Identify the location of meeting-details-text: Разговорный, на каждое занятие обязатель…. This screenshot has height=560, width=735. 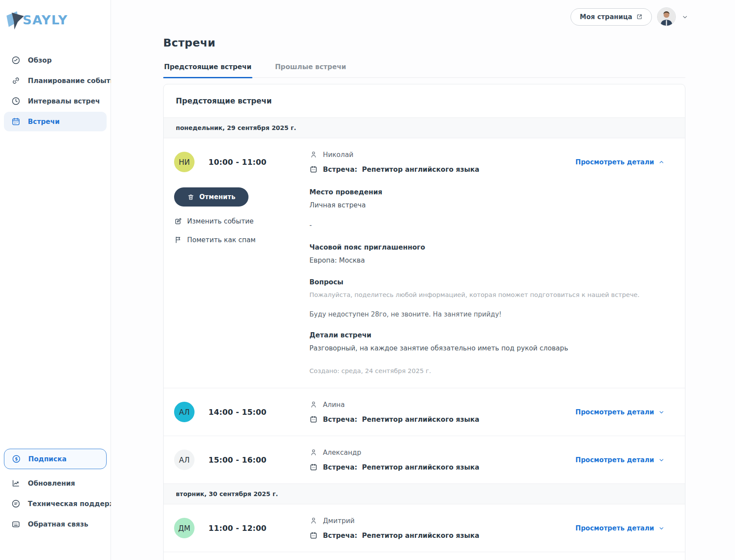
(487, 348).